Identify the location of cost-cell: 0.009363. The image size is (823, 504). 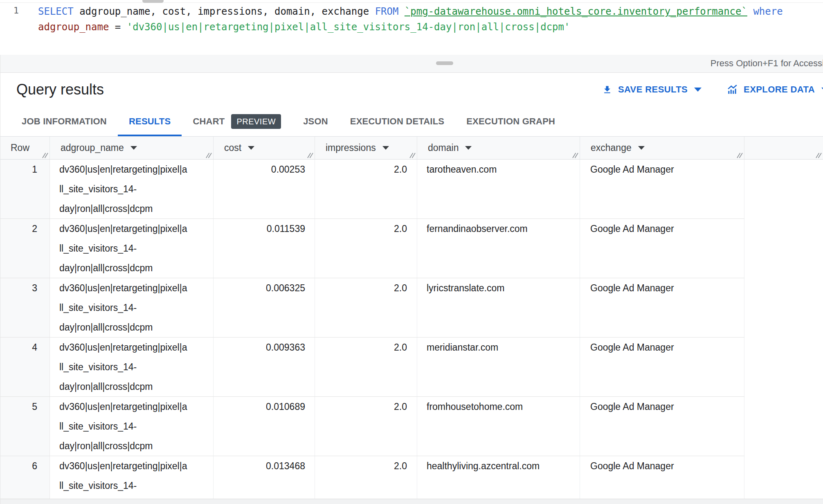
(264, 367).